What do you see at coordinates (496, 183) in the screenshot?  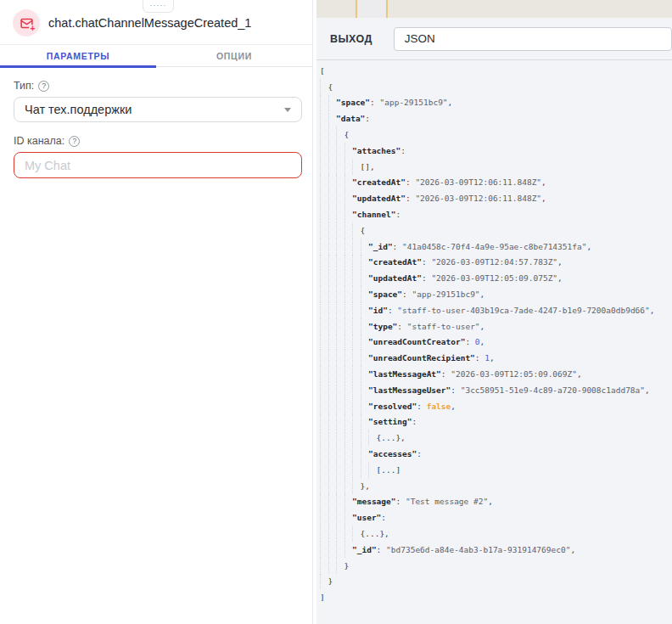 I see `json-line: "createdAt": "2026-03-09T12:06:11.848Z",` at bounding box center [496, 183].